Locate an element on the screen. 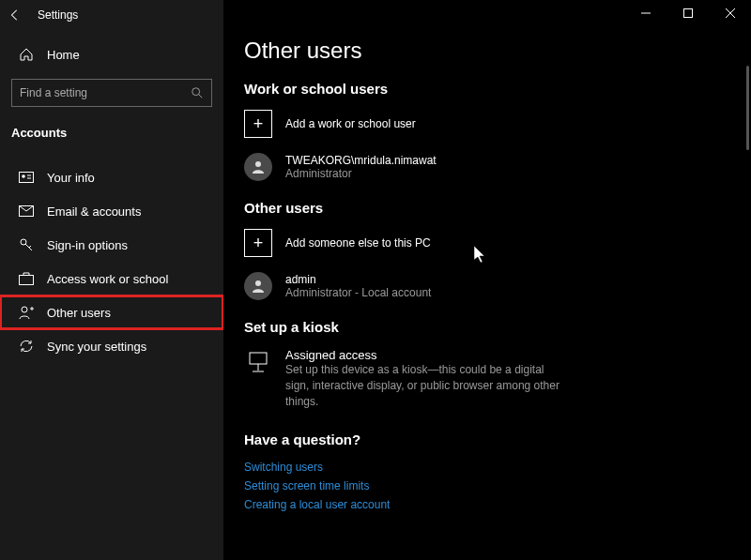  user-role: Administrator - Local account is located at coordinates (359, 293).